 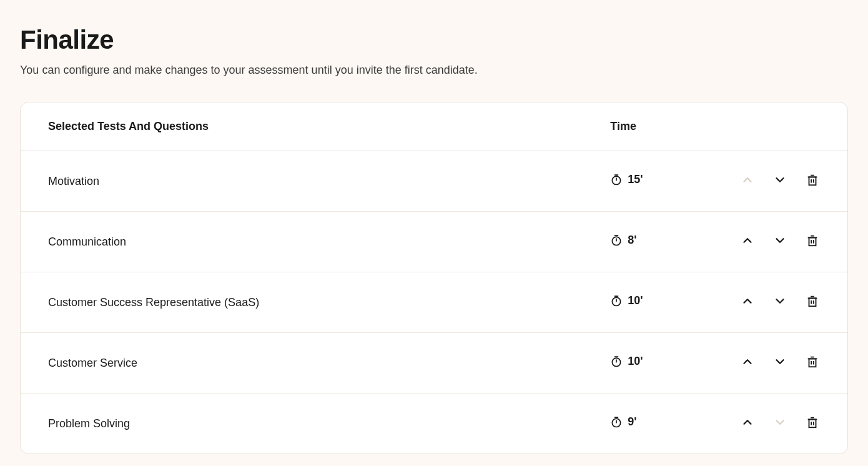 What do you see at coordinates (434, 70) in the screenshot?
I see `page-subtitle: You can configure and make changes to yo…` at bounding box center [434, 70].